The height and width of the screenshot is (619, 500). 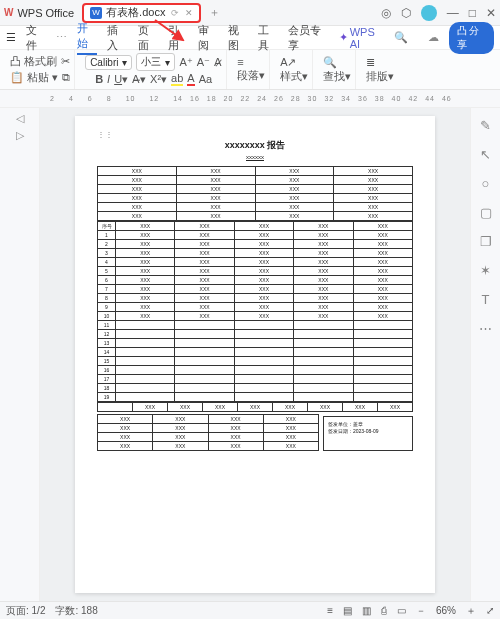 I want to click on wps-ai-button: ✦WPS AI, so click(x=362, y=38).